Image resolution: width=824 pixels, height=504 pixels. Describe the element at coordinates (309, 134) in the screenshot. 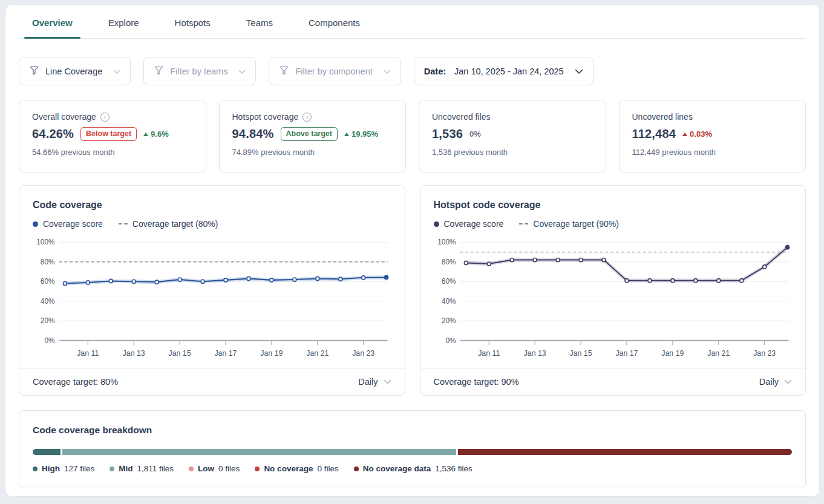

I see `status-badge: Above target` at that location.